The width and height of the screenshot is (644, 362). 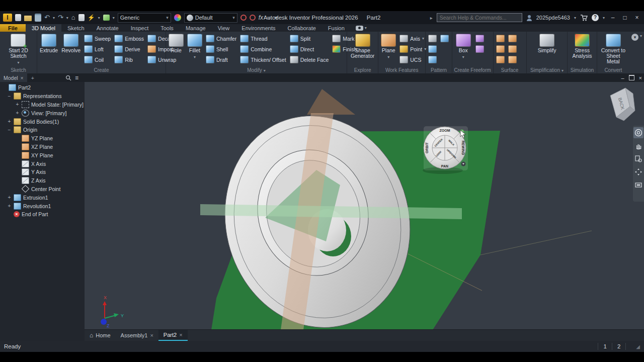 What do you see at coordinates (336, 28) in the screenshot?
I see `tab-fusion: Fusion` at bounding box center [336, 28].